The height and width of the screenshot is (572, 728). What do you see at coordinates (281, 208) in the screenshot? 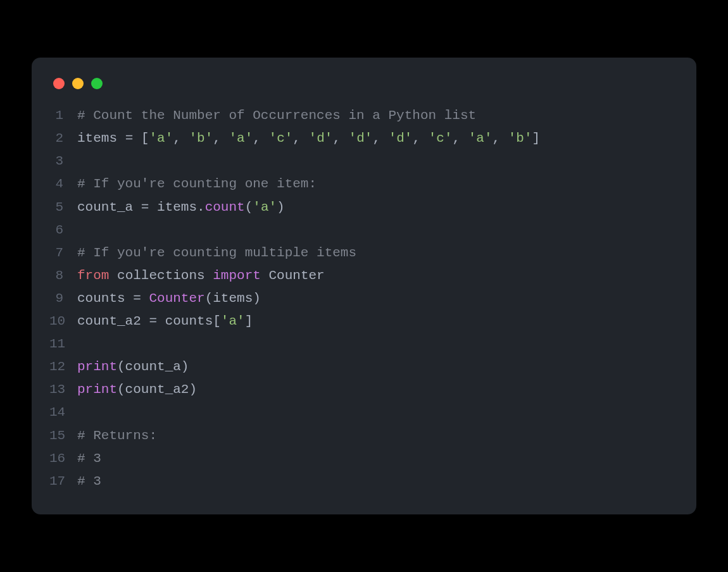
I see `token: )` at bounding box center [281, 208].